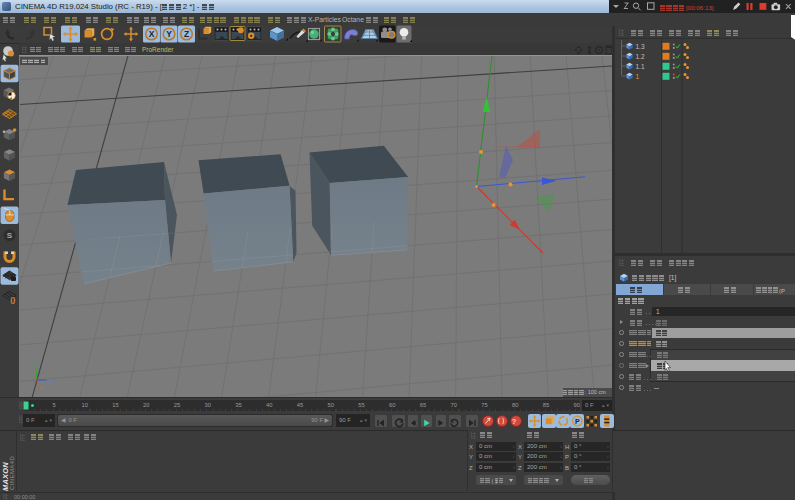 Image resolution: width=795 pixels, height=500 pixels. I want to click on svg-text: S, so click(10, 236).